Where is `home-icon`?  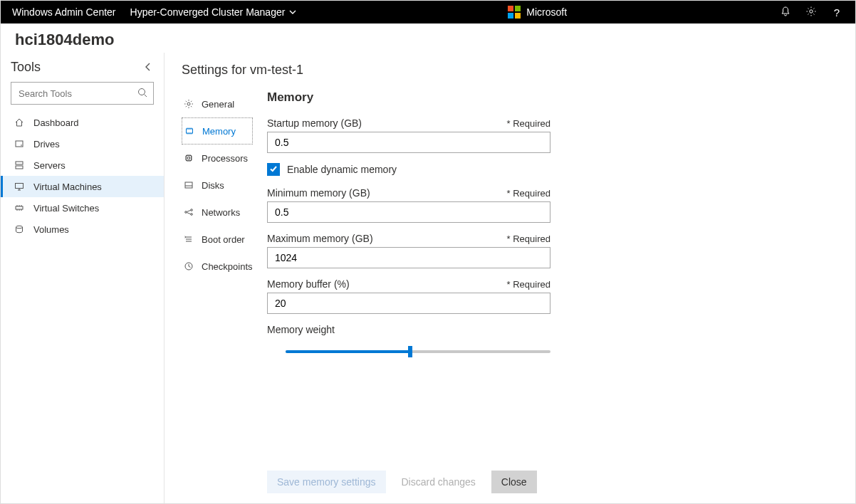 home-icon is located at coordinates (19, 122).